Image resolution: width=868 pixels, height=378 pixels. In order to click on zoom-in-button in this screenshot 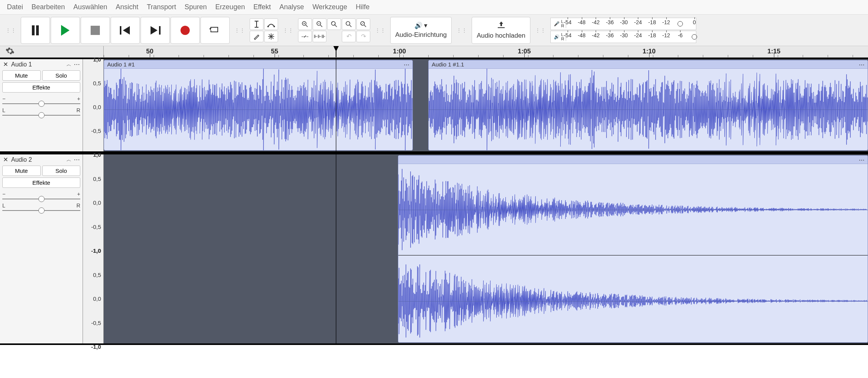, I will do `click(305, 24)`.